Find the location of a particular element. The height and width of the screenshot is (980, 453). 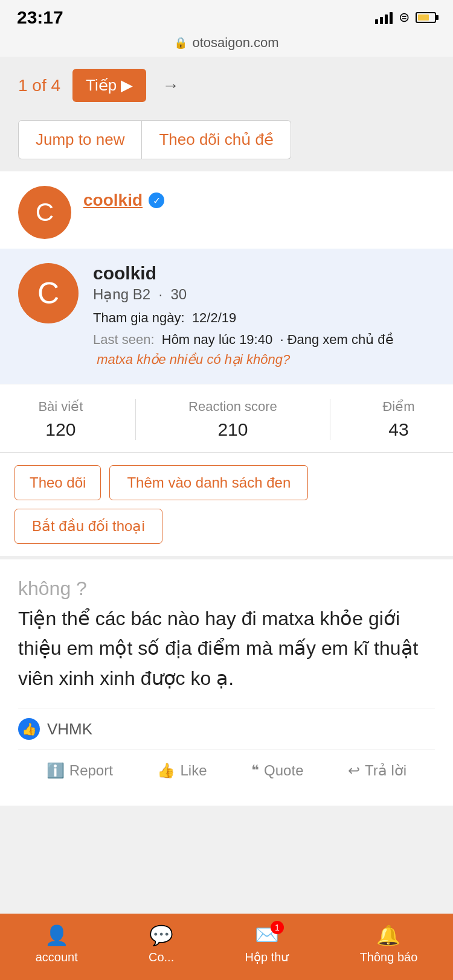

content-text: không ? Tiện thể các bác nào hay đi matx… is located at coordinates (226, 634).